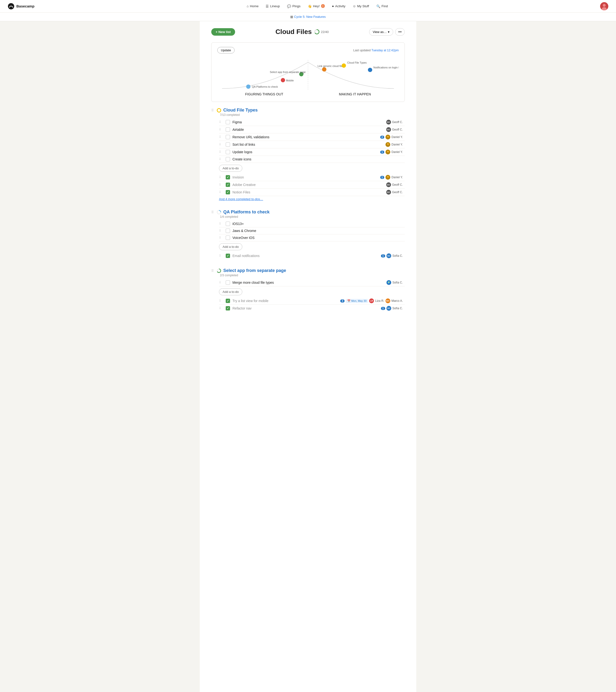  What do you see at coordinates (312, 308) in the screenshot?
I see `todo-item-completed: ⠿ Refactor nav 1 SC Sofía C.` at bounding box center [312, 308].